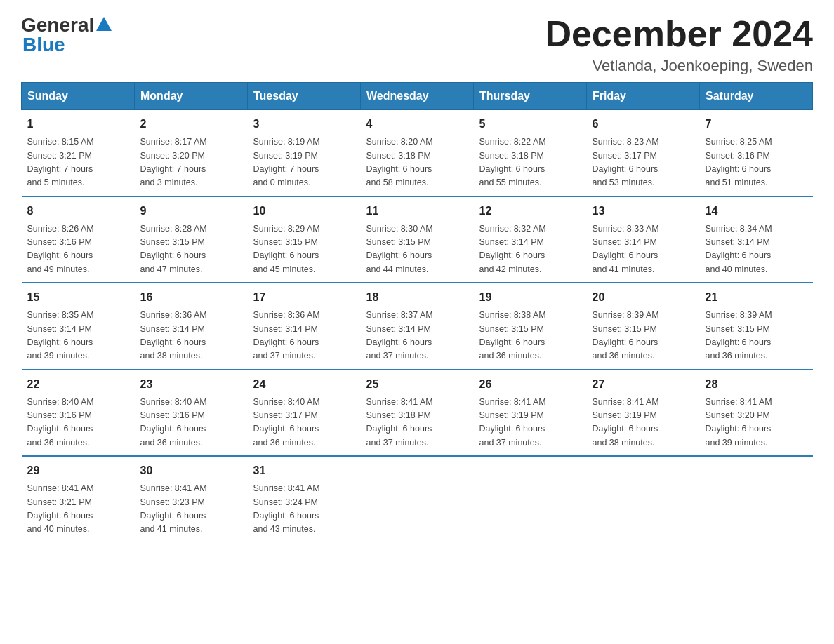  What do you see at coordinates (191, 163) in the screenshot?
I see `day-info: Sunrise: 8:17 AMSunset: 3:20 PMDaylight:…` at bounding box center [191, 163].